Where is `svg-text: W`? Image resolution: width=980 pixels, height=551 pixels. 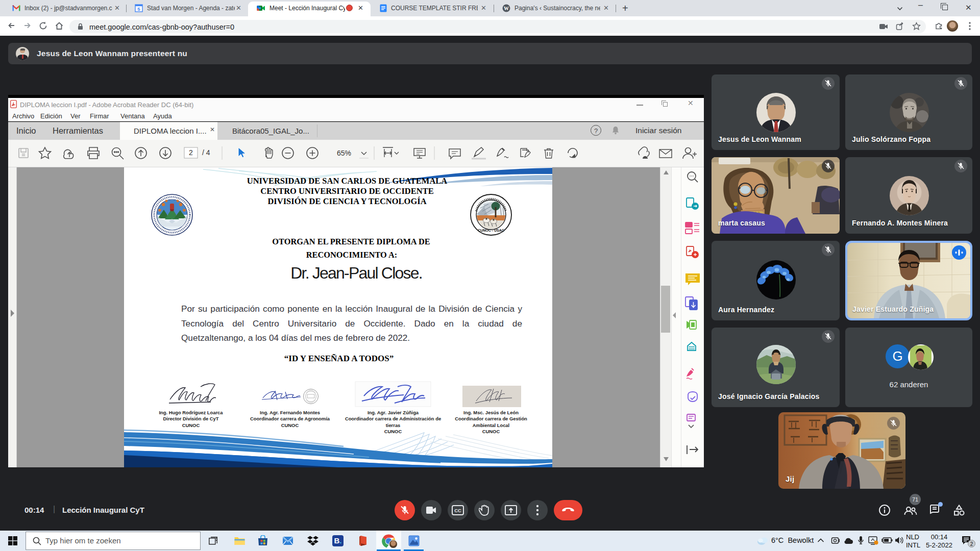 svg-text: W is located at coordinates (506, 8).